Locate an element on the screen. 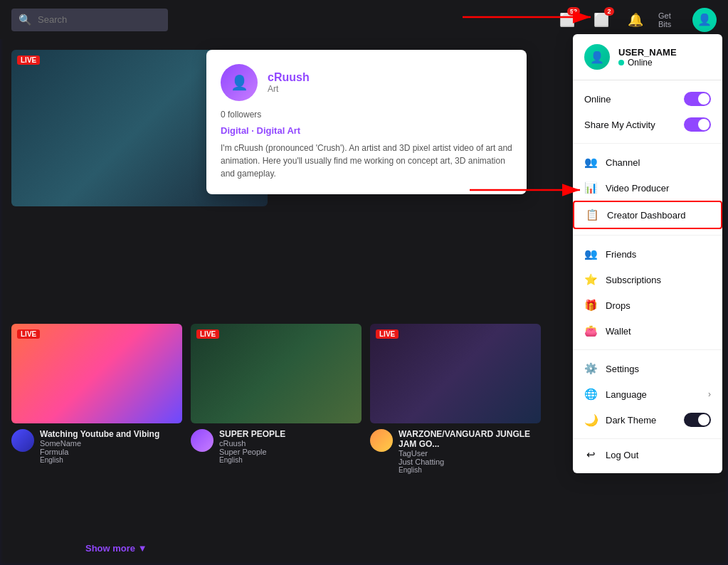 The width and height of the screenshot is (728, 565). stream-title-3: WARZONE/VANGUARD JUNGLE JAM GO... is located at coordinates (470, 439).